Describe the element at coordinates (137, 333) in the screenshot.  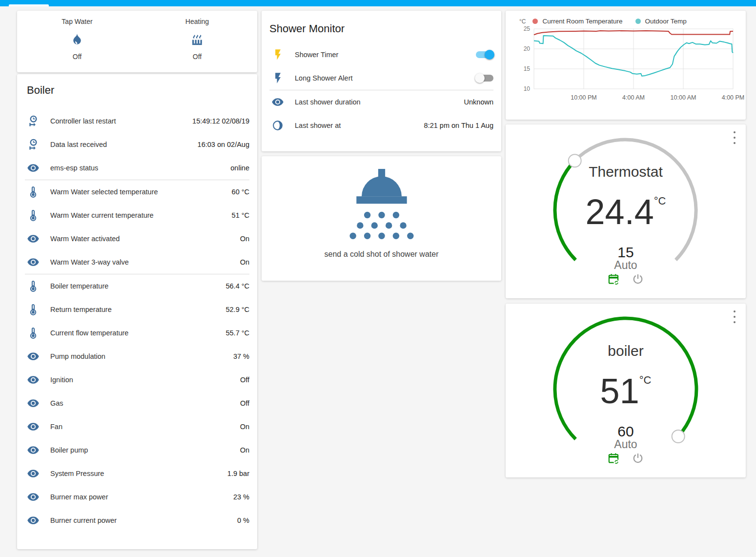
I see `list-item: Current flow temperature 55.7 °C` at that location.